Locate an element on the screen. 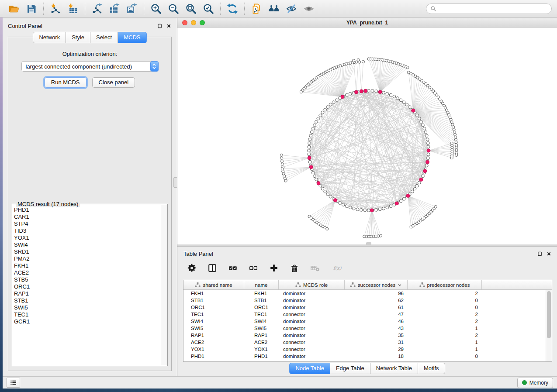  clone-network-icon is located at coordinates (256, 9).